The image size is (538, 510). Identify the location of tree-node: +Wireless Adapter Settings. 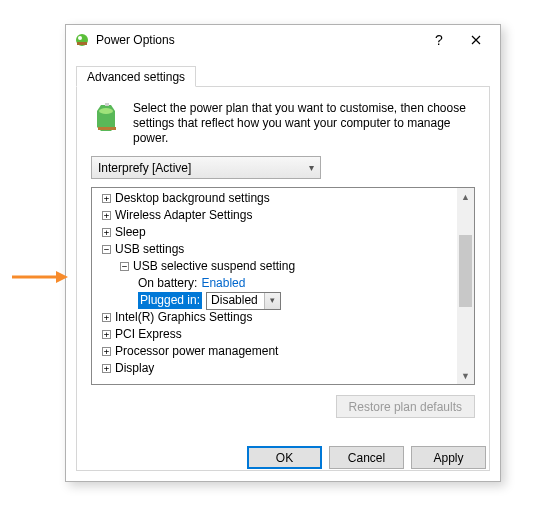
(274, 216).